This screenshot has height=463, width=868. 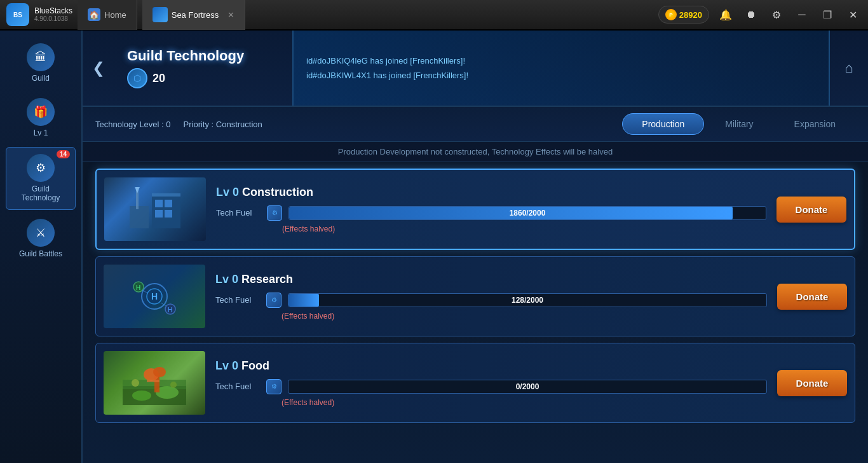 I want to click on progress-bar-food: 0/2000, so click(x=527, y=387).